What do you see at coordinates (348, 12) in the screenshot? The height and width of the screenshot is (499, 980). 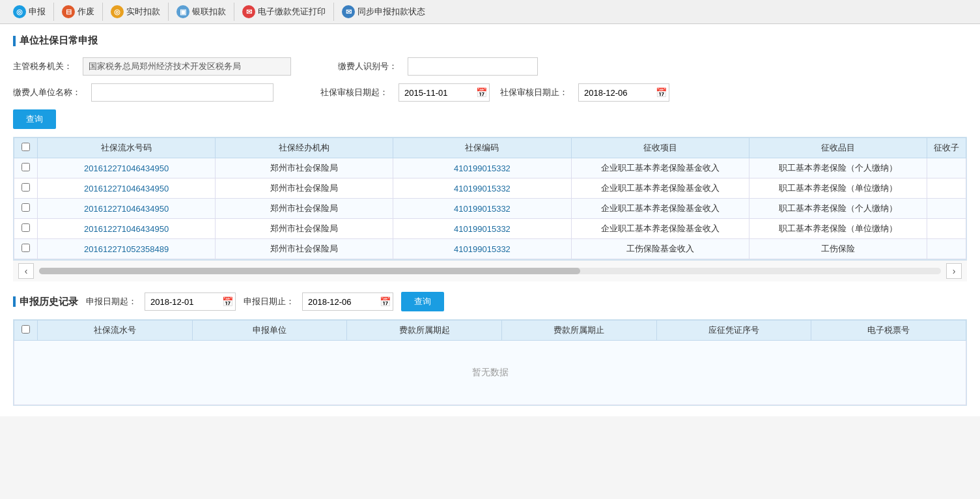 I see `sync-icon: ✉` at bounding box center [348, 12].